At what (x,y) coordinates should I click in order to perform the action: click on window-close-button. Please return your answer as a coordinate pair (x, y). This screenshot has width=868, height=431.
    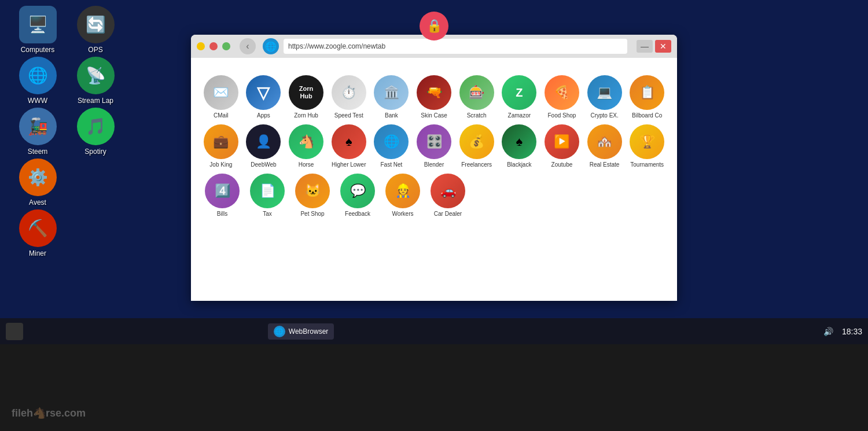
    Looking at the image, I should click on (214, 46).